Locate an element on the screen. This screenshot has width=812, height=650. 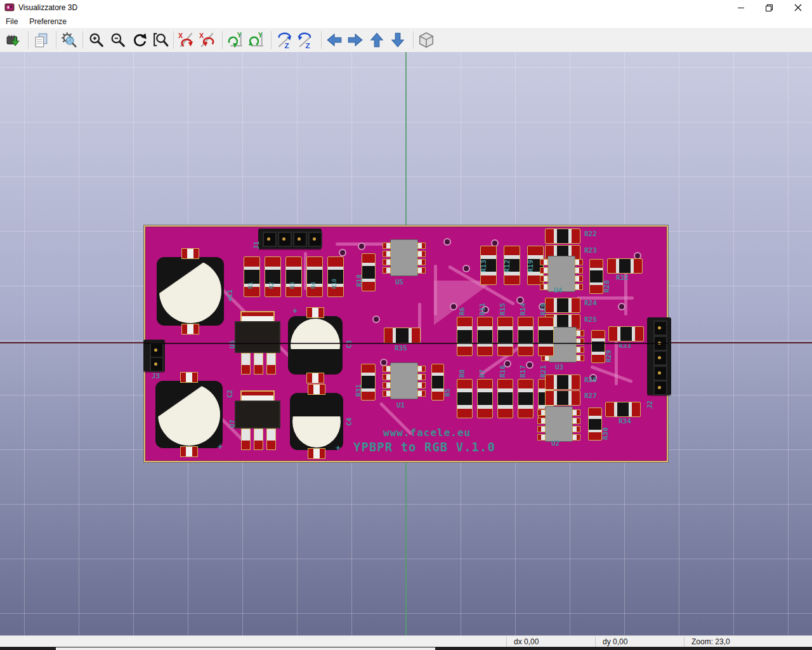
zoom-out-button is located at coordinates (118, 40).